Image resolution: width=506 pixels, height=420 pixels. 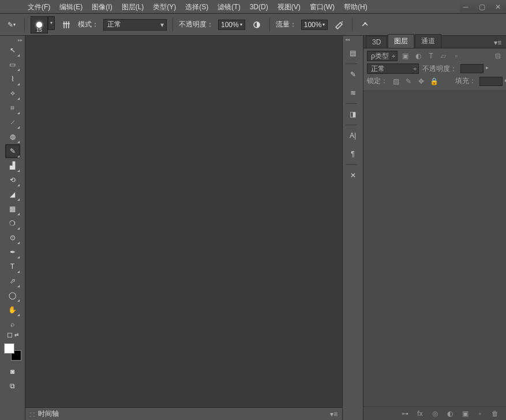 I want to click on maximize-button: ▢, so click(x=482, y=7).